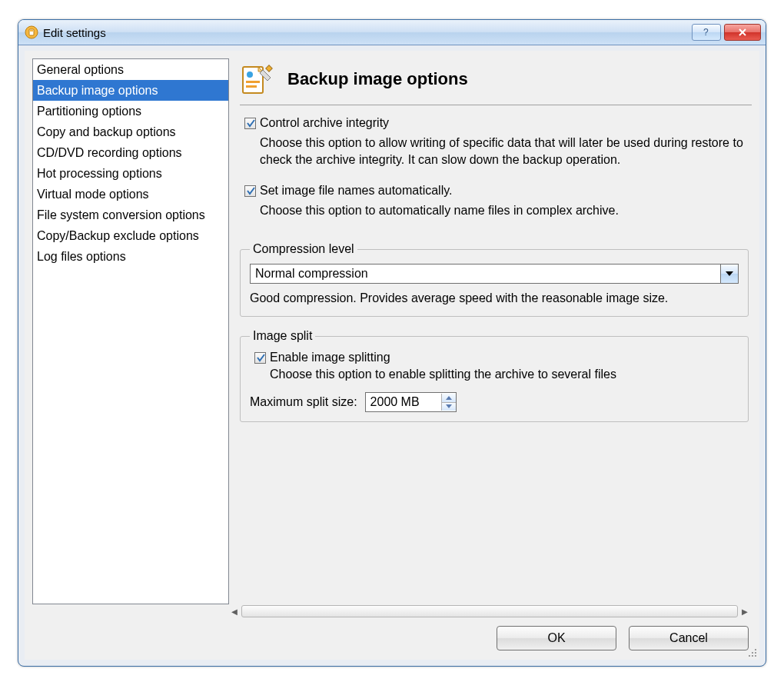  Describe the element at coordinates (506, 211) in the screenshot. I see `auto-names-desc: Choose this option to automatically name…` at that location.